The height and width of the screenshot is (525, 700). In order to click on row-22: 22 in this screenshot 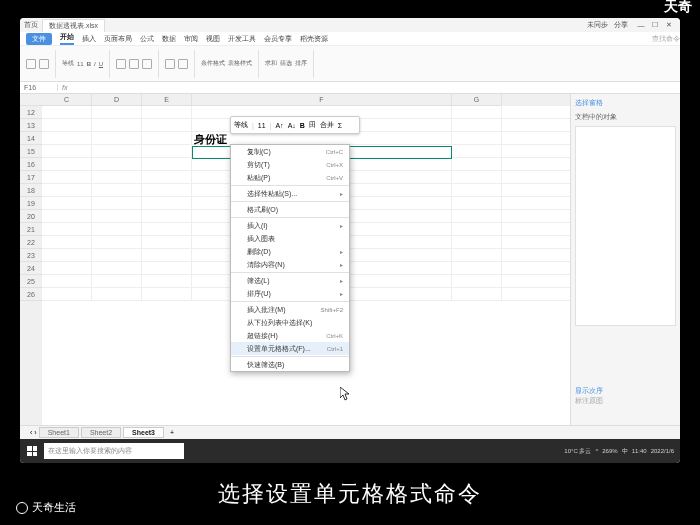, I will do `click(31, 242)`.